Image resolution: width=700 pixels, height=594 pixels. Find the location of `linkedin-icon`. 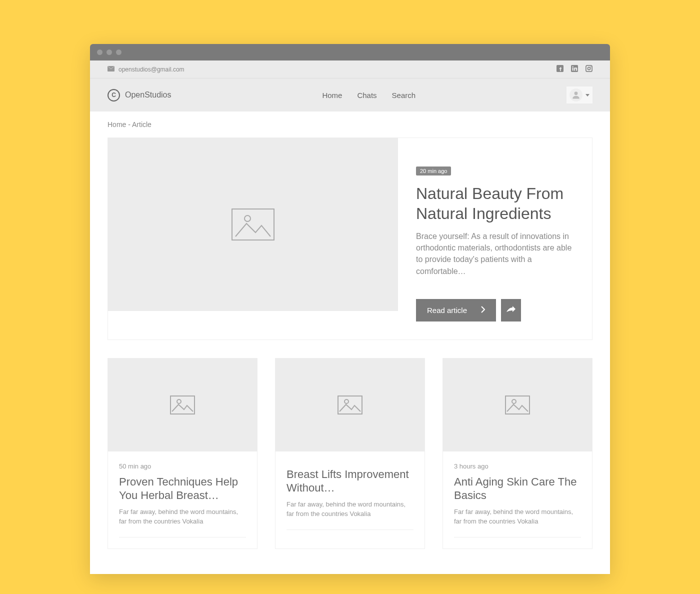

linkedin-icon is located at coordinates (574, 69).